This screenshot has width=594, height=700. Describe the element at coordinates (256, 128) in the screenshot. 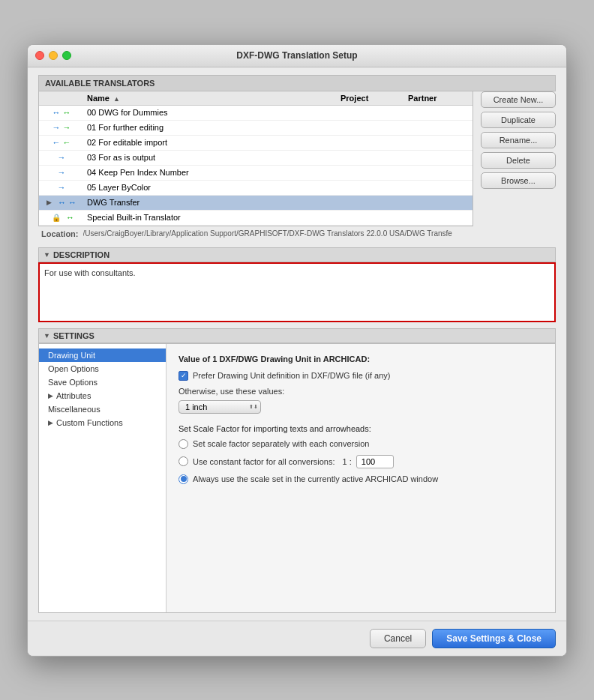

I see `table-row: → → 01 For further editing` at that location.